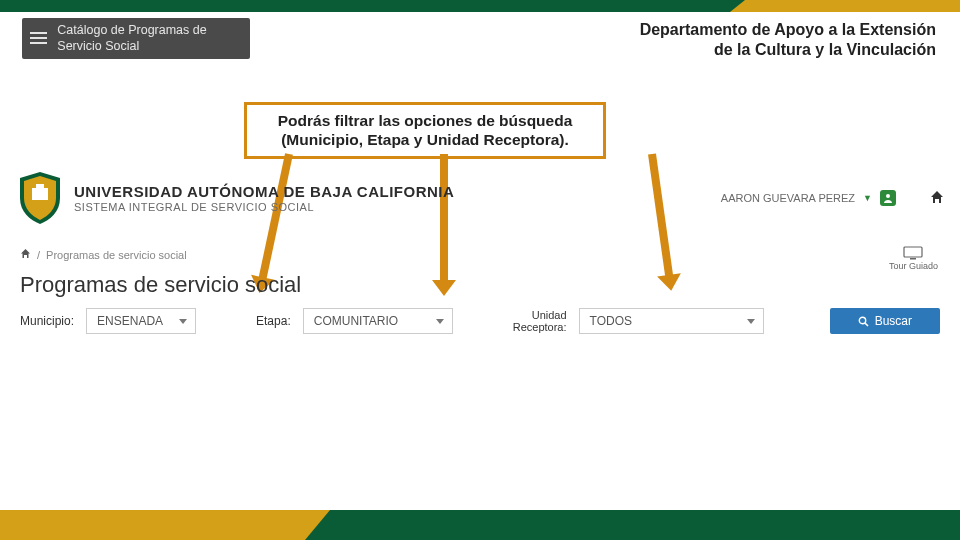  What do you see at coordinates (788, 50) in the screenshot?
I see `department-title-line2: de la Cultura y la Vinculación` at bounding box center [788, 50].